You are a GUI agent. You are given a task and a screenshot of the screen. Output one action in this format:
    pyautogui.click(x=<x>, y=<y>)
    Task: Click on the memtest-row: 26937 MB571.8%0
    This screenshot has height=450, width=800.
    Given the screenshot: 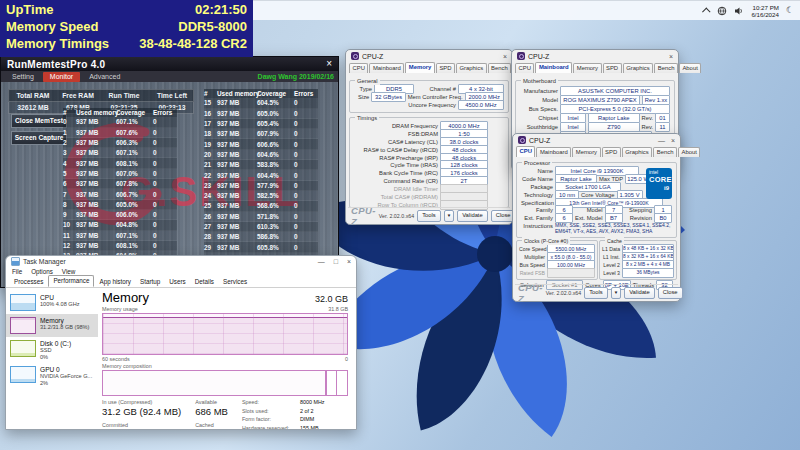 What is the action you would take?
    pyautogui.click(x=261, y=217)
    